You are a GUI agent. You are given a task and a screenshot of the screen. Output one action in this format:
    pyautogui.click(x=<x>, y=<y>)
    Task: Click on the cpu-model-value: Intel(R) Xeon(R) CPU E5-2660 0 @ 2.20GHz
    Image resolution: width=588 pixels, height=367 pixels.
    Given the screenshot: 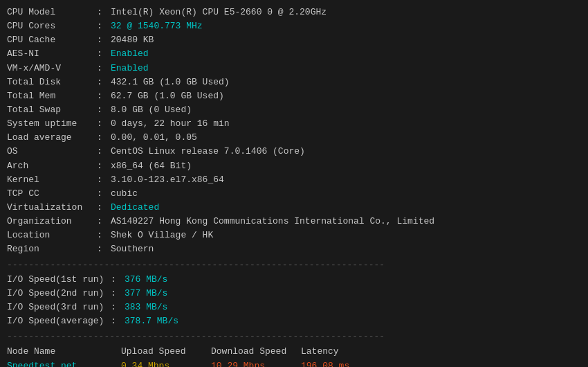 What is the action you would take?
    pyautogui.click(x=219, y=12)
    